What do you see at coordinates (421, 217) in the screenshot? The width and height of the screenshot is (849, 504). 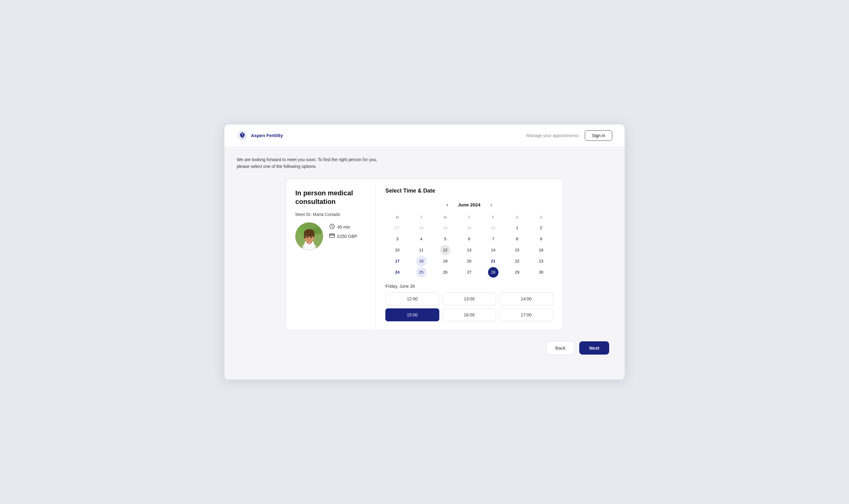 I see `weekday-T1: T` at bounding box center [421, 217].